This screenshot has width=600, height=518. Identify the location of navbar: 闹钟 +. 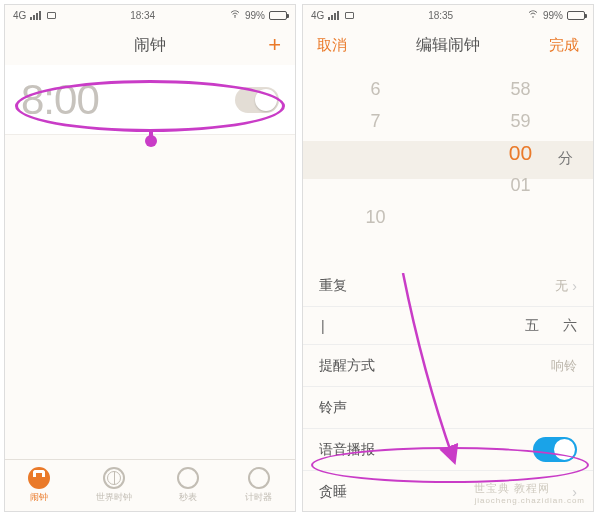
(150, 45).